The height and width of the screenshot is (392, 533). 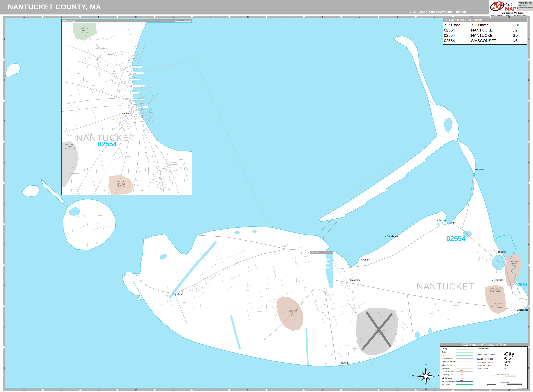 I want to click on legend-label-State: State, so click(x=444, y=352).